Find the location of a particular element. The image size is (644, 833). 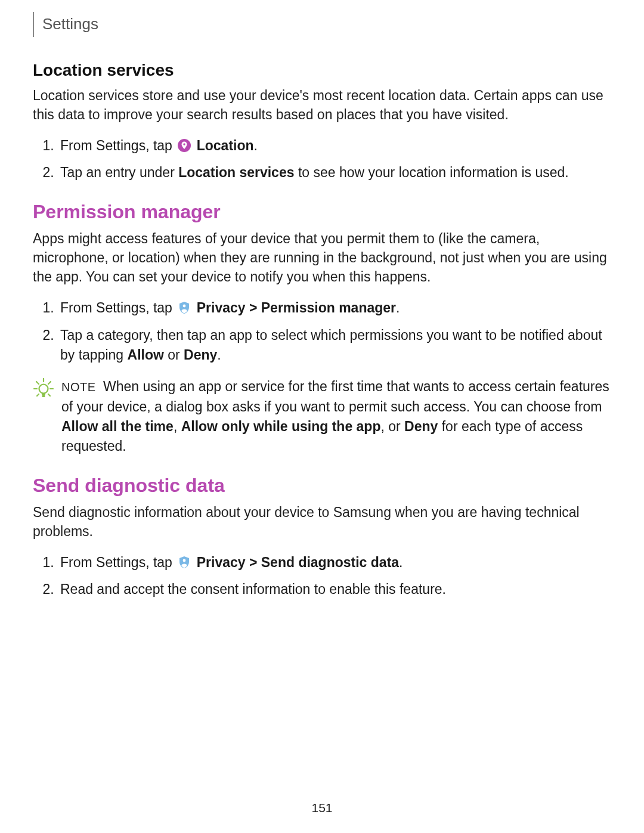

step-bold: Privacy > Send diagnostic data is located at coordinates (298, 562).